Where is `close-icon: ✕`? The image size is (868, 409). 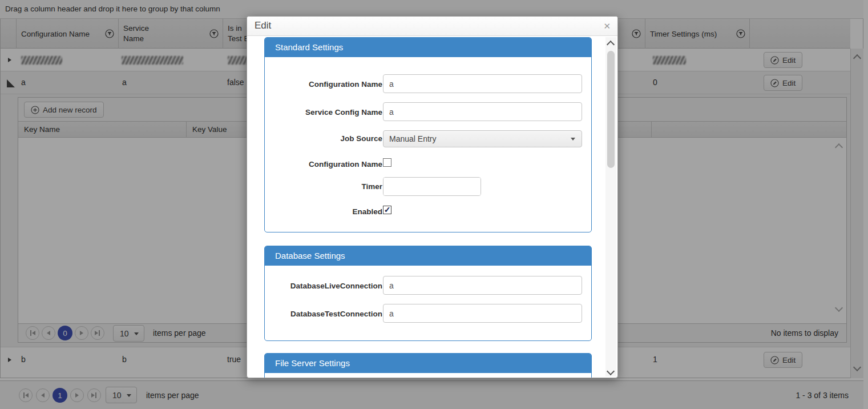 close-icon: ✕ is located at coordinates (607, 26).